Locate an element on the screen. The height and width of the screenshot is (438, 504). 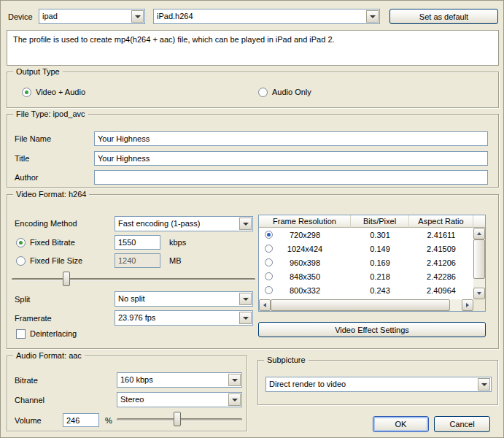
device-select-value: ipad is located at coordinates (86, 16).